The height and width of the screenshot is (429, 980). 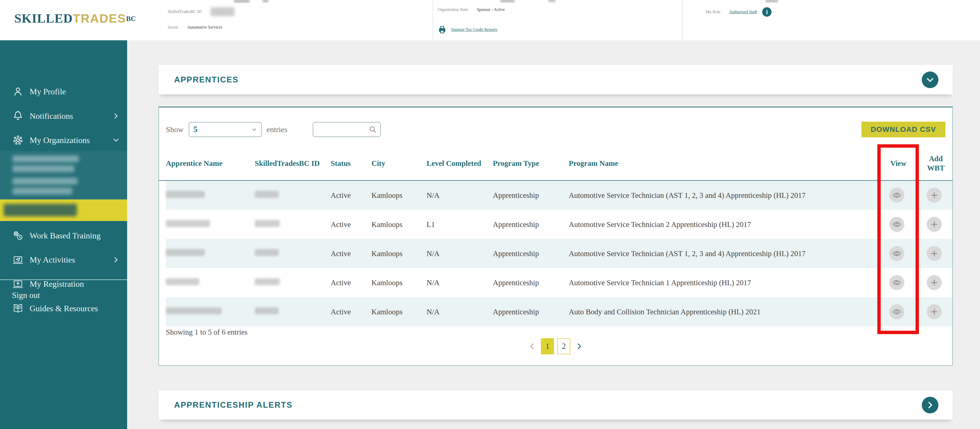 I want to click on apprentices-collapse-button, so click(x=930, y=80).